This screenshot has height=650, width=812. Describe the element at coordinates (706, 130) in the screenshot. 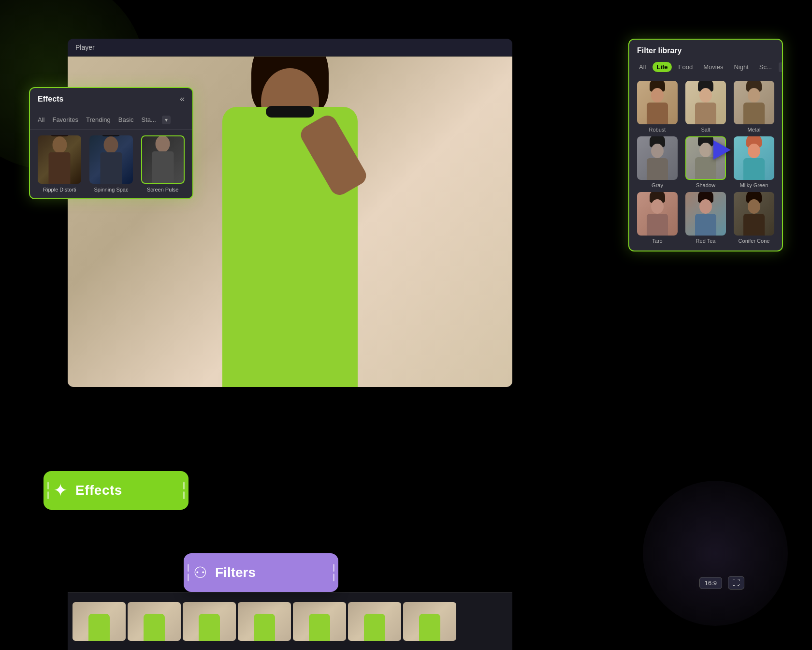

I see `filter-label-salt: Salt` at that location.